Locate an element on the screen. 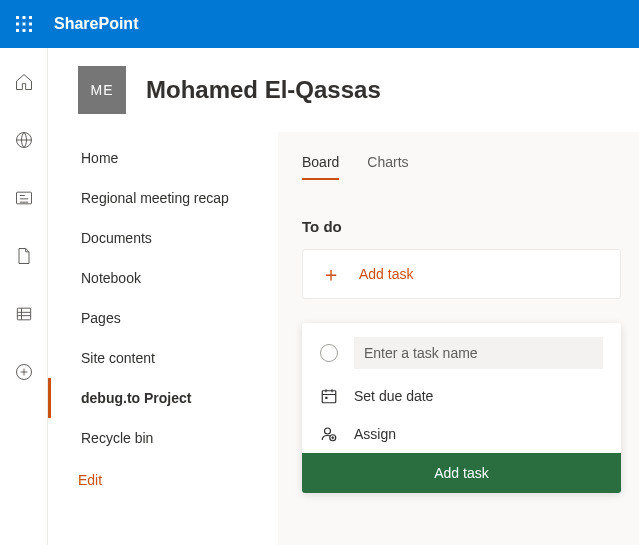 The image size is (639, 545). nav-item-home: Home is located at coordinates (163, 158).